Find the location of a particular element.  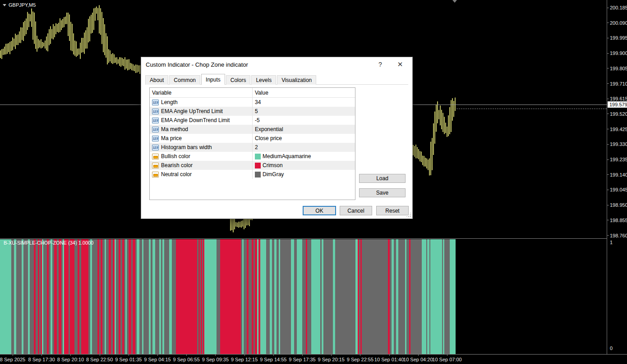

param-value: Crimson is located at coordinates (272, 165).